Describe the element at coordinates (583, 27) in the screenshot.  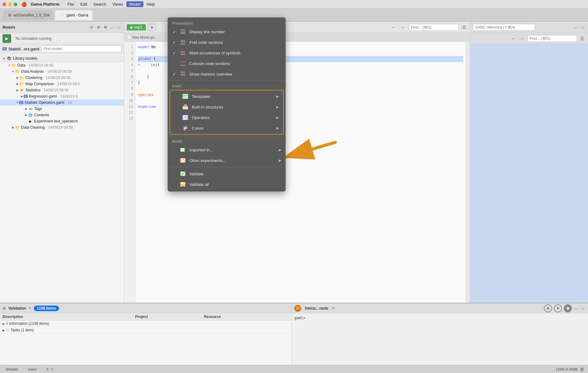
I see `rp-maximize-icon: □` at that location.